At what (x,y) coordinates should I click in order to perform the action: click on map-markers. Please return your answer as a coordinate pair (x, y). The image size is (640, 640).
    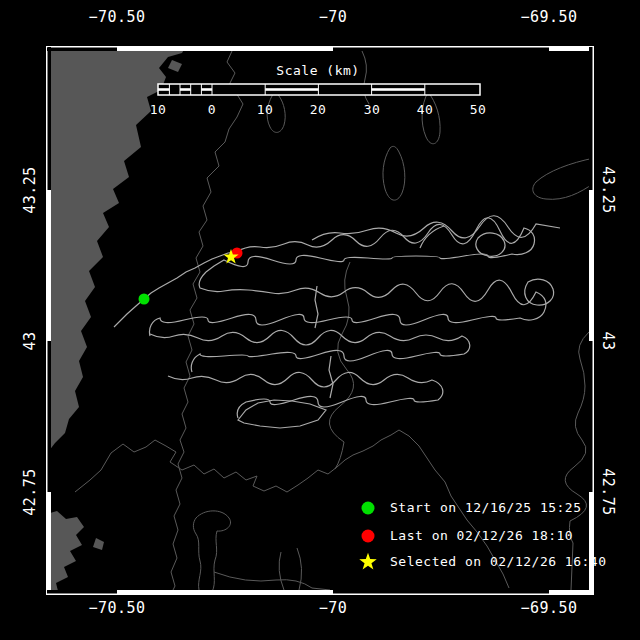
    Looking at the image, I should click on (191, 276).